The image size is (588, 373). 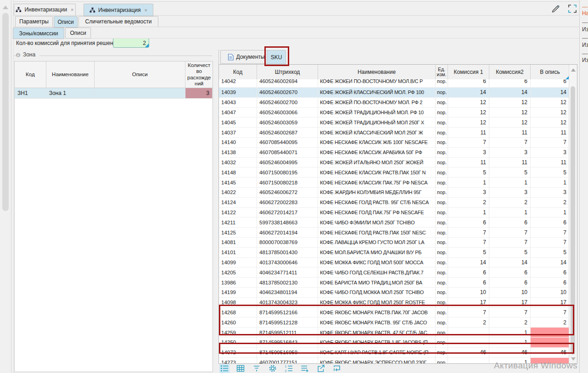 What do you see at coordinates (321, 368) in the screenshot?
I see `export-icon` at bounding box center [321, 368].